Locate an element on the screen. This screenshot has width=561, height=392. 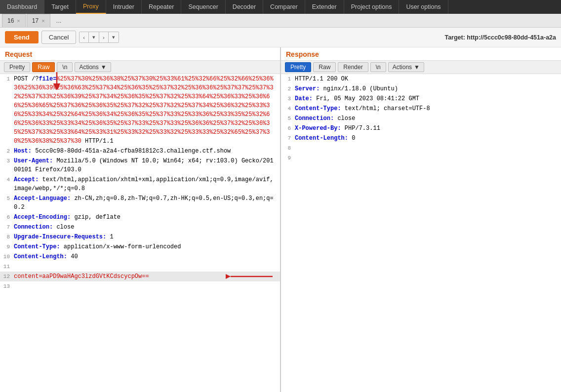
nav-dashboard: Dashboard is located at coordinates (22, 7).